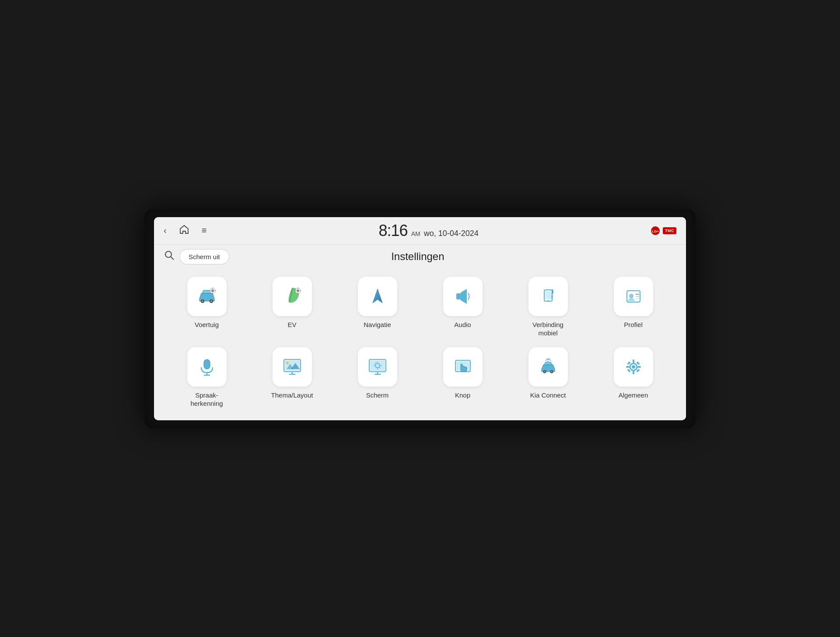 The width and height of the screenshot is (840, 637). What do you see at coordinates (378, 395) in the screenshot?
I see `scherm-label: Scherm` at bounding box center [378, 395].